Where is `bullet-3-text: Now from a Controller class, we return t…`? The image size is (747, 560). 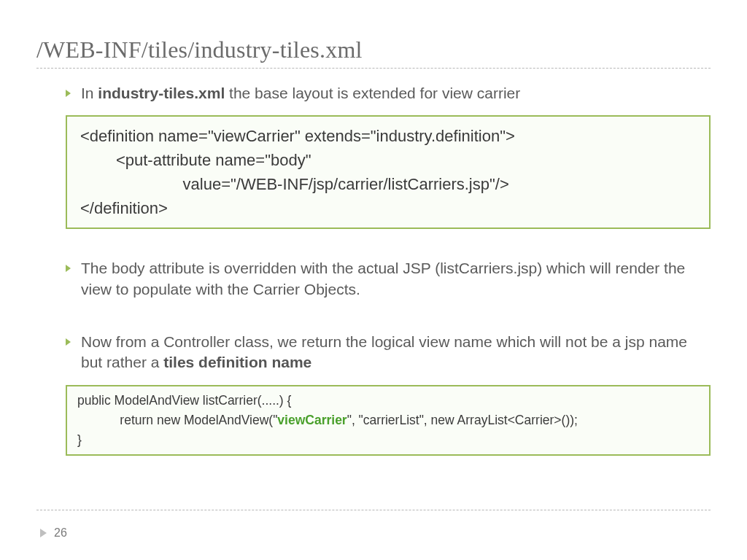
bullet-3-text: Now from a Controller class, we return t… is located at coordinates (395, 353).